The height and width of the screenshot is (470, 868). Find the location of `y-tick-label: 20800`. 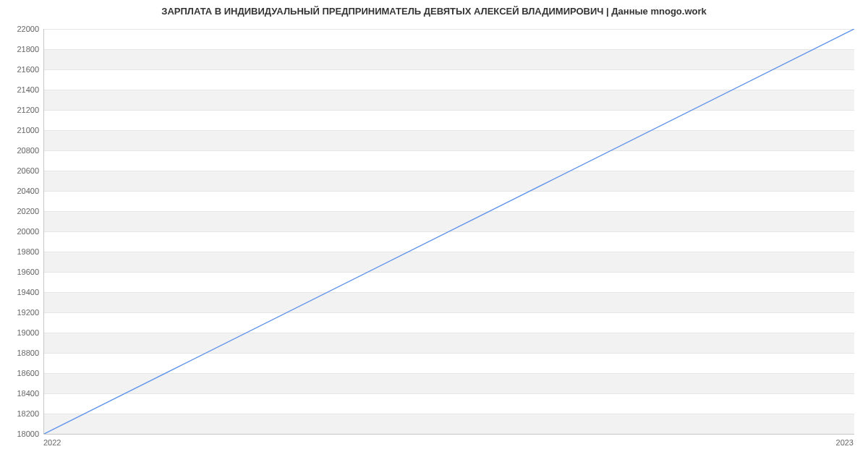

y-tick-label: 20800 is located at coordinates (21, 150).